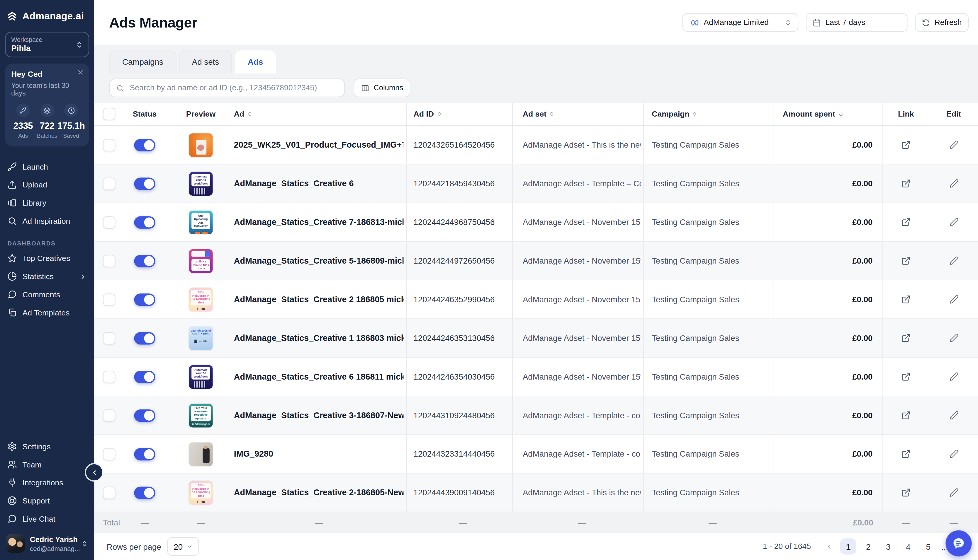 The height and width of the screenshot is (560, 978). What do you see at coordinates (319, 493) in the screenshot?
I see `ad-name: AdManage_Statics_Creative 2-186805-NewCr…` at bounding box center [319, 493].